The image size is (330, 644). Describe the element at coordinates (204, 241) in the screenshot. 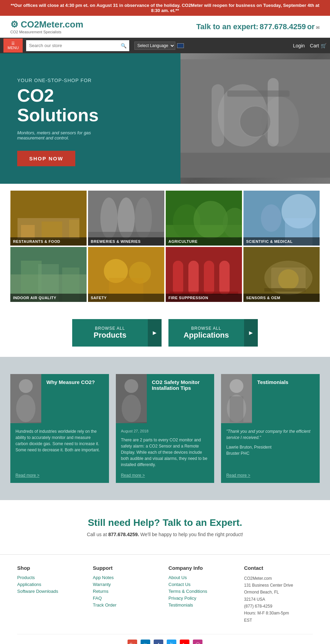

I see `category-label: AGRICULTURE` at that location.